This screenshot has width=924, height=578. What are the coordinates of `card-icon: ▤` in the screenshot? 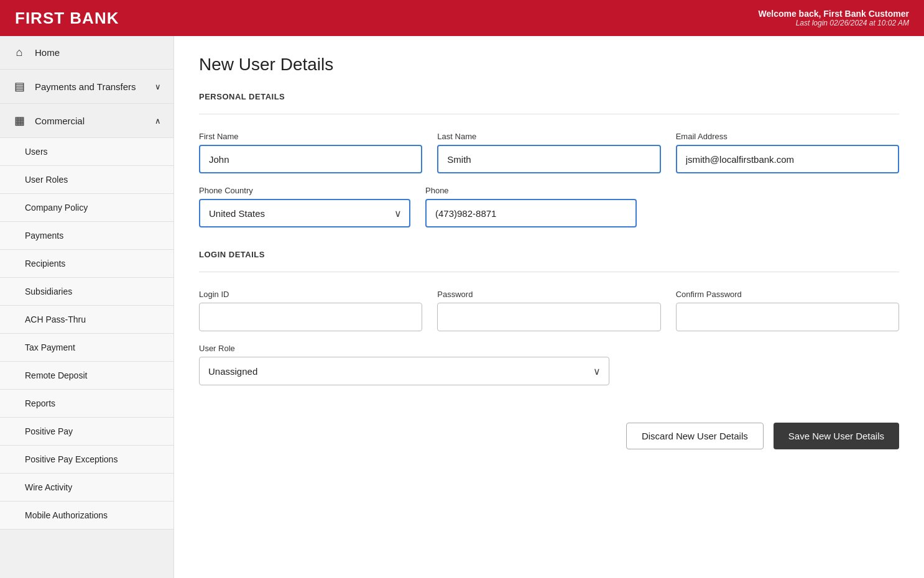 It's located at (19, 86).